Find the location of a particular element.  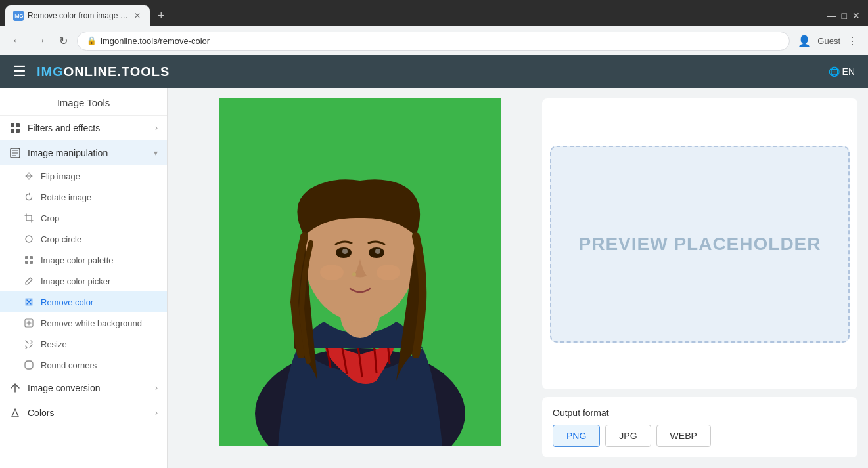

lock-icon: 🔒 is located at coordinates (92, 41).